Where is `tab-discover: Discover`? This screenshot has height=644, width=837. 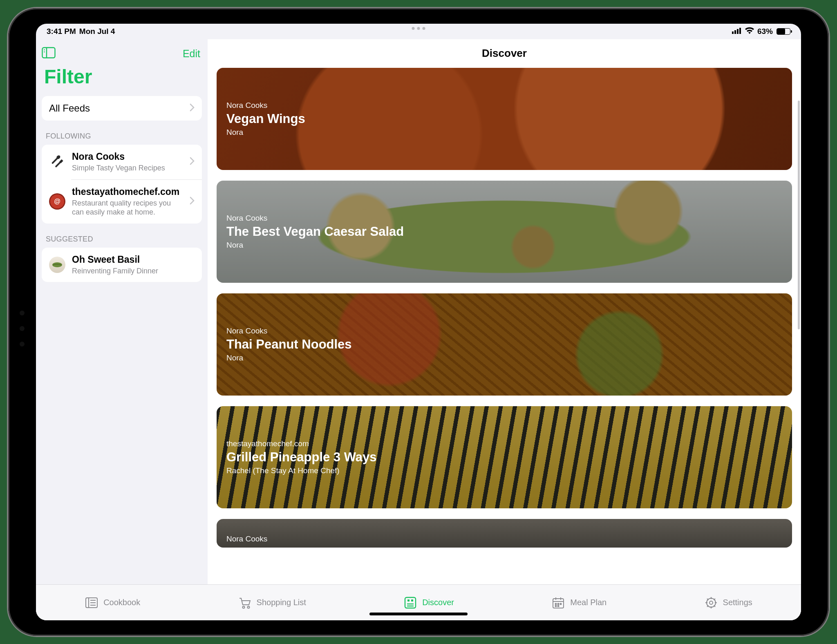
tab-discover: Discover is located at coordinates (429, 603).